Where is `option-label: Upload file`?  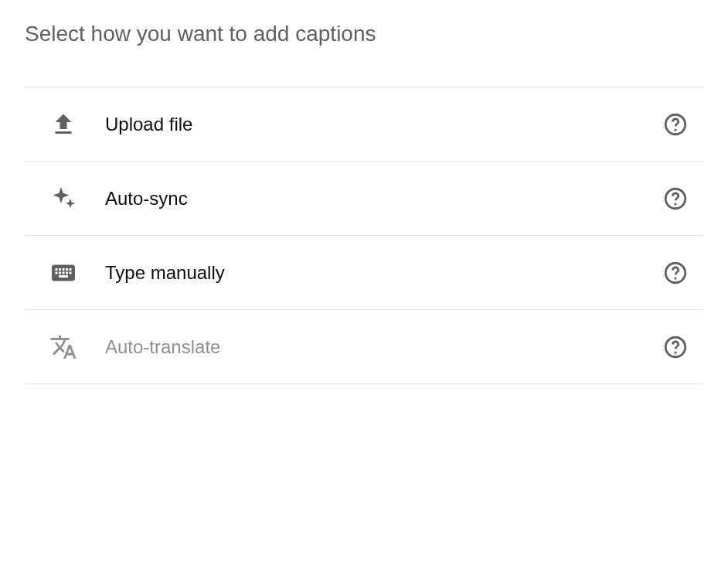
option-label: Upload file is located at coordinates (379, 124).